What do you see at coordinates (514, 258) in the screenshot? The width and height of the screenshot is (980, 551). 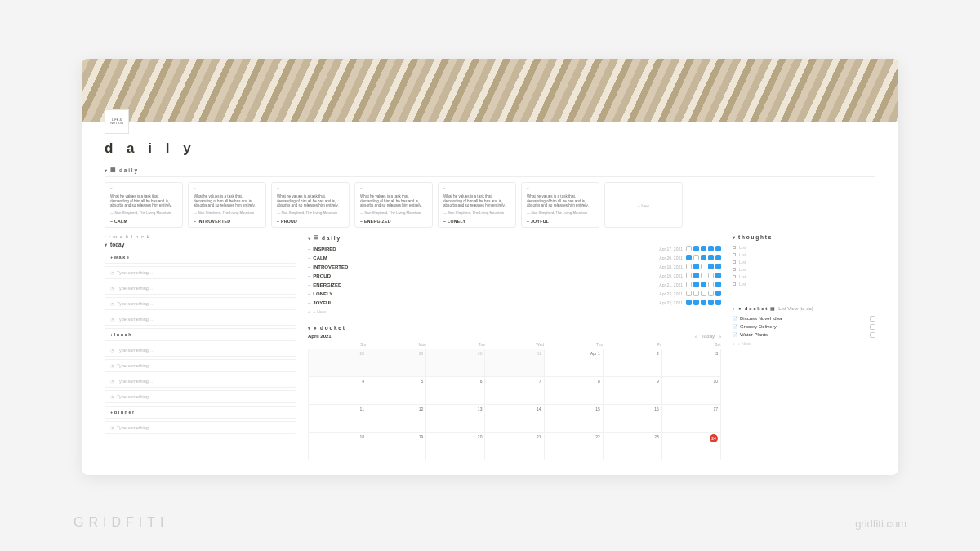 I see `mood-row: –CALM Apr 20, 2021` at bounding box center [514, 258].